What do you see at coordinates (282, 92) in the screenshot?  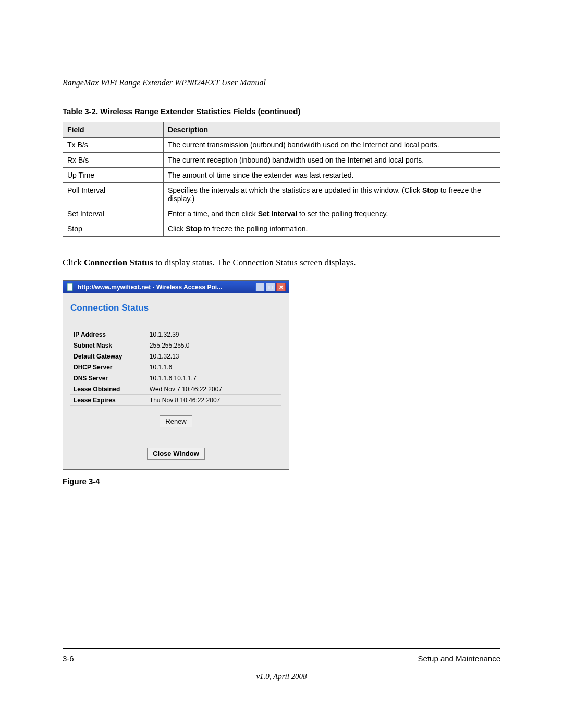 I see `header-rule` at bounding box center [282, 92].